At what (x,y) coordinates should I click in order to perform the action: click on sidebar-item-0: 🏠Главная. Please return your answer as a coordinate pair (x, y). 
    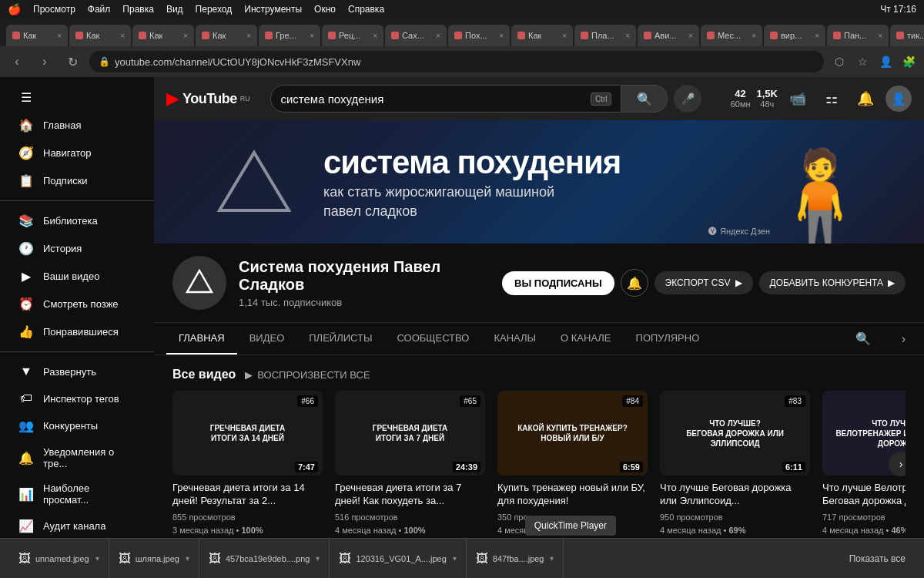
    Looking at the image, I should click on (77, 125).